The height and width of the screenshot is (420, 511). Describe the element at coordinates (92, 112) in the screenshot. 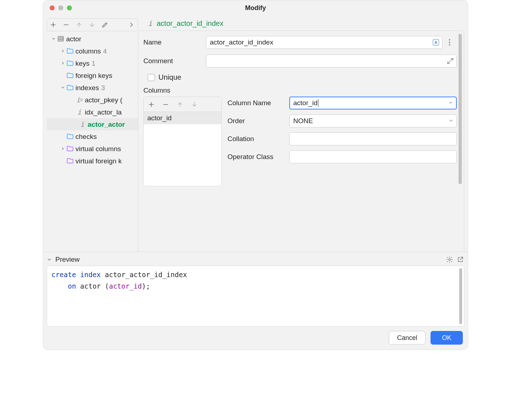

I see `tree-node-index: i idx_actor_la` at that location.